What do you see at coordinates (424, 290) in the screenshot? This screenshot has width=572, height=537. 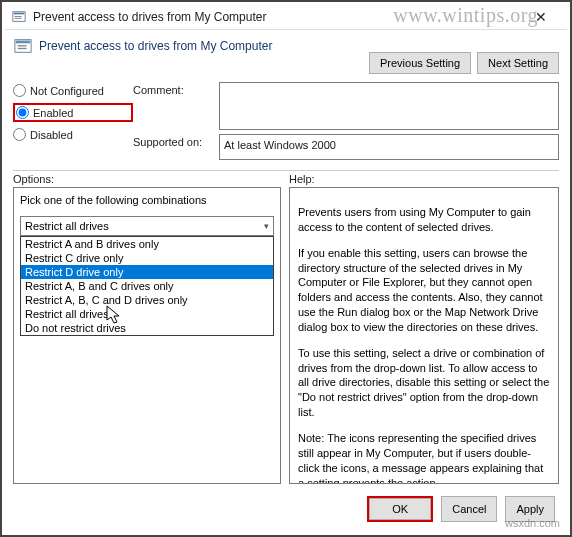 I see `help-paragraph: If you enable this setting, users can br…` at bounding box center [424, 290].